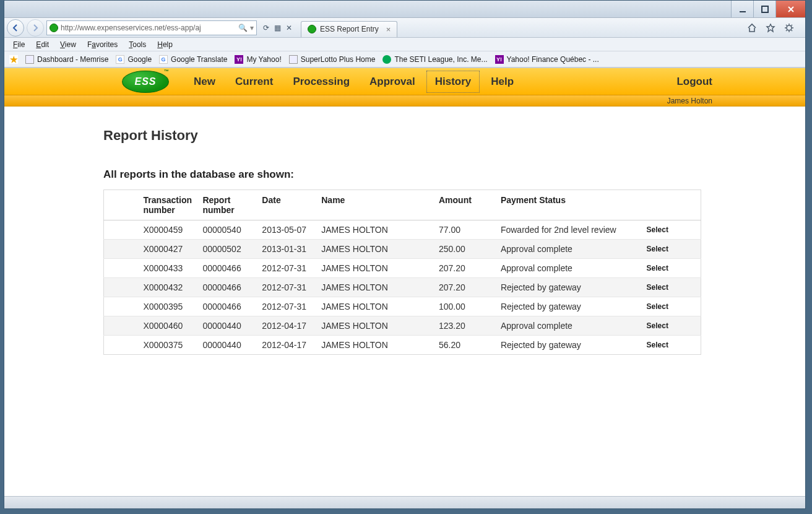  What do you see at coordinates (405, 101) in the screenshot?
I see `user-bar: James Holton` at bounding box center [405, 101].